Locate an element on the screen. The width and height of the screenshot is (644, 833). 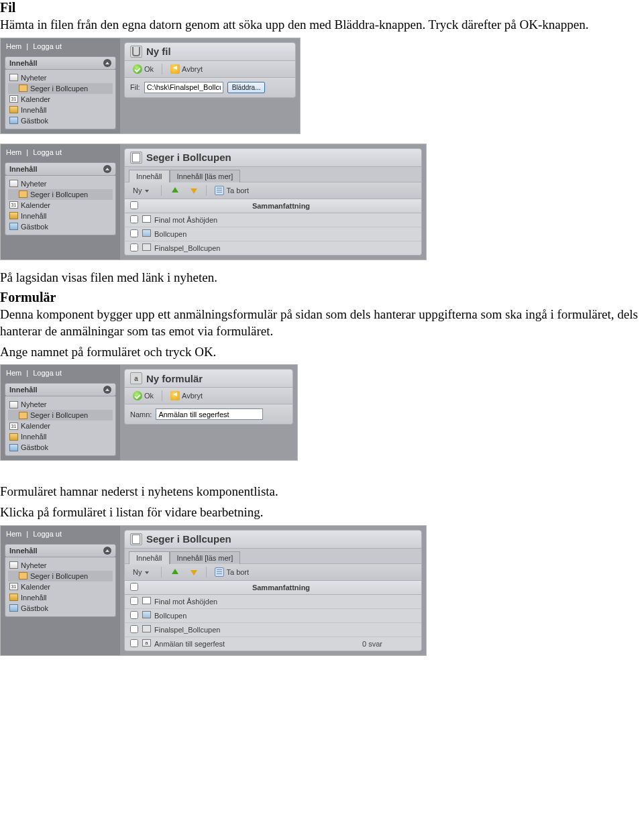
remove-label: Ta bort is located at coordinates (237, 190).